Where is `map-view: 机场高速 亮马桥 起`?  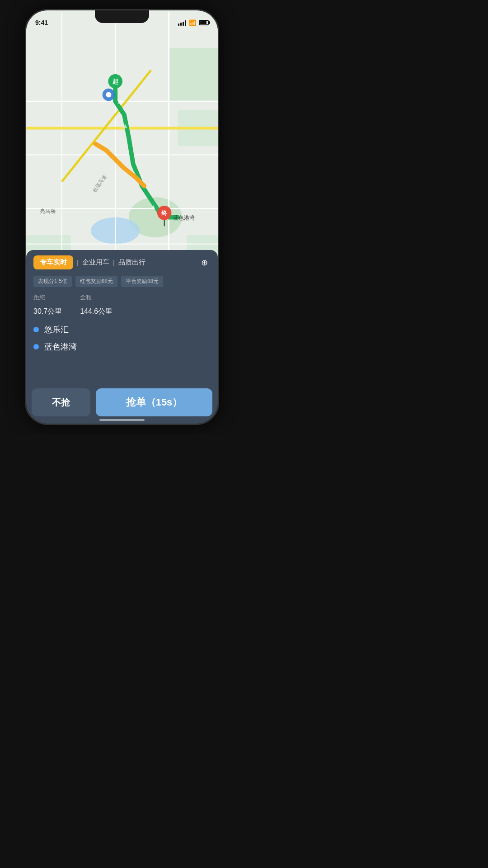
map-view: 机场高速 亮马桥 起 is located at coordinates (122, 142).